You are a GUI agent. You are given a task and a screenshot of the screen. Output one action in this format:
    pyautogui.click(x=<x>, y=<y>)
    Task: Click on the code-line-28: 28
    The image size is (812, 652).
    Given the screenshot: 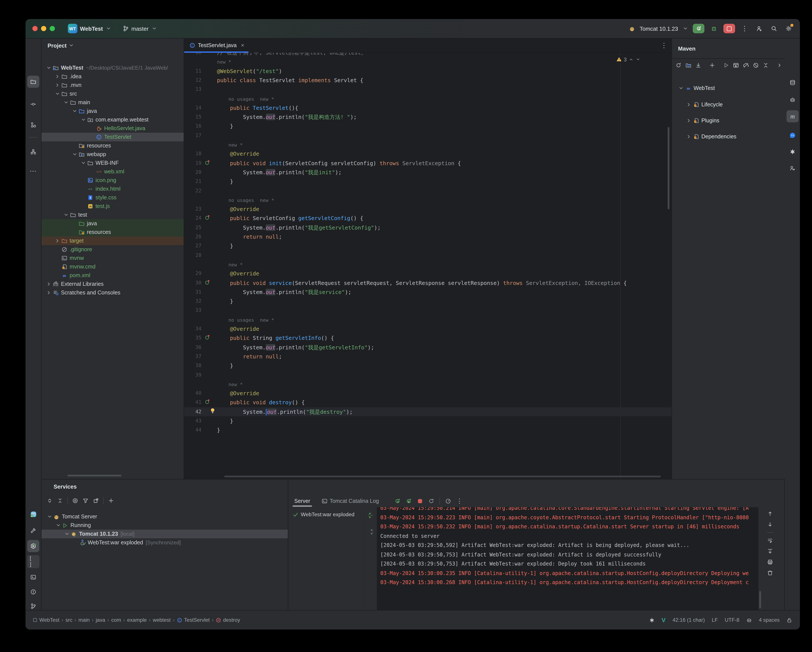 What is the action you would take?
    pyautogui.click(x=428, y=255)
    